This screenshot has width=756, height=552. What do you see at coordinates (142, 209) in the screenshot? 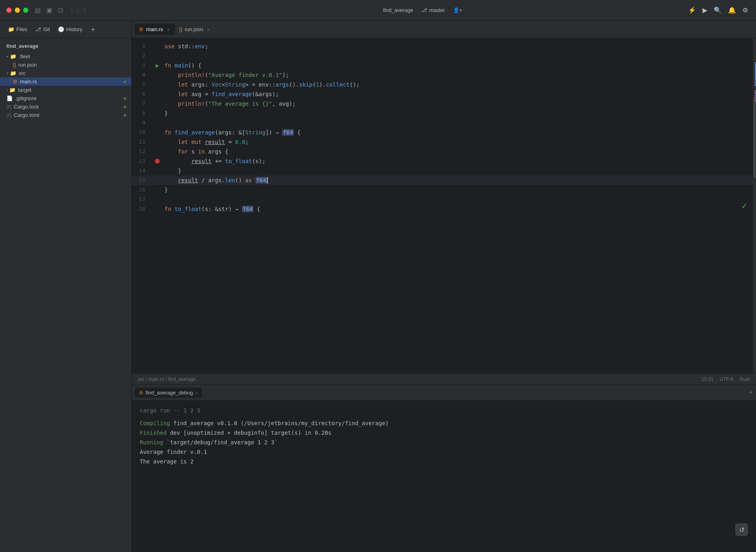
I see `line-num-18: 18` at bounding box center [142, 209].